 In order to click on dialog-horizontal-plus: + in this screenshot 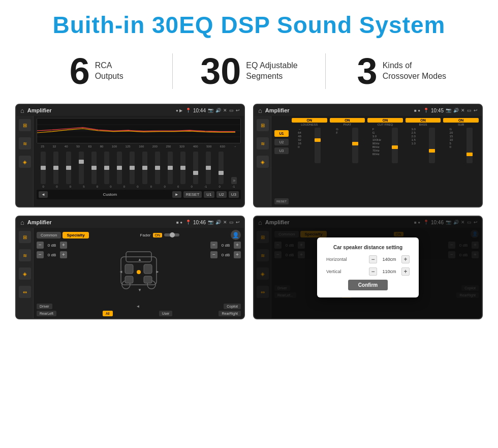, I will do `click(406, 259)`.